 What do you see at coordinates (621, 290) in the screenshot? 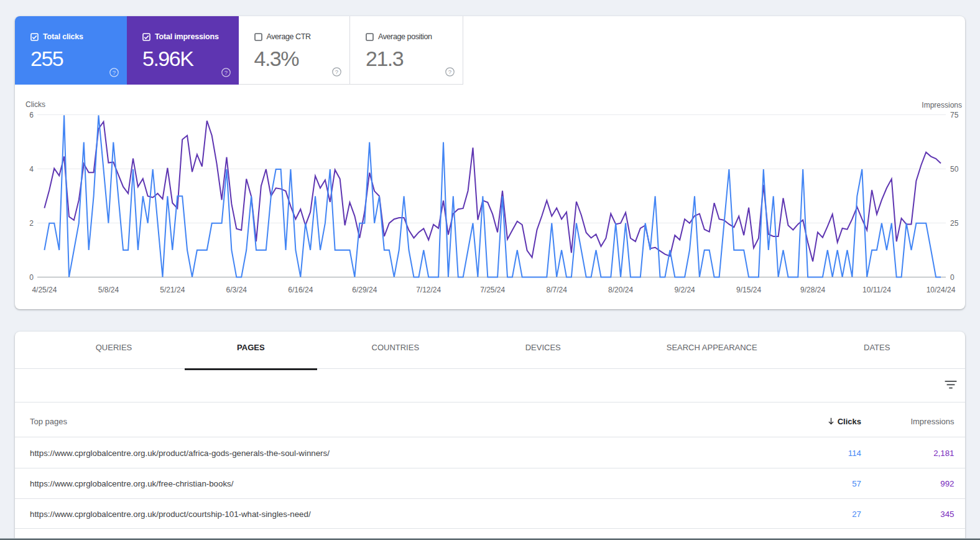
I see `svg-text: 8/20/24` at bounding box center [621, 290].